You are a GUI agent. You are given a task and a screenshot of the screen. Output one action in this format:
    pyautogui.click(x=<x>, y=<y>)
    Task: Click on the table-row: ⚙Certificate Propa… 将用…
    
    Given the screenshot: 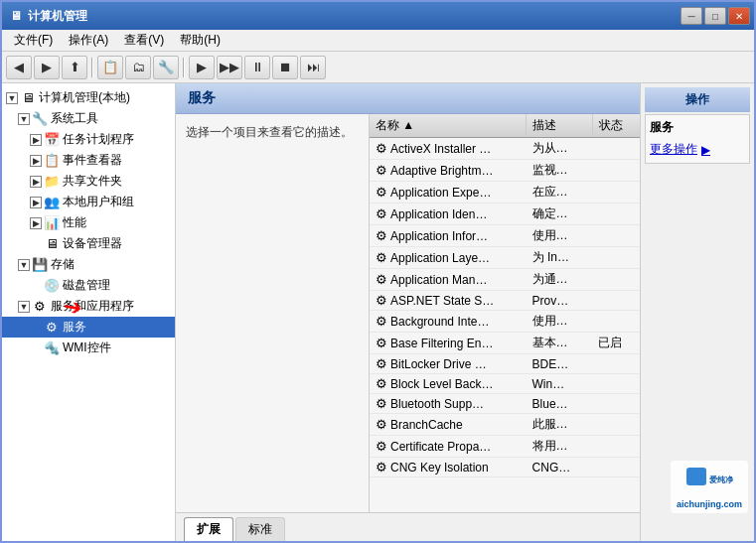 What is the action you would take?
    pyautogui.click(x=505, y=447)
    